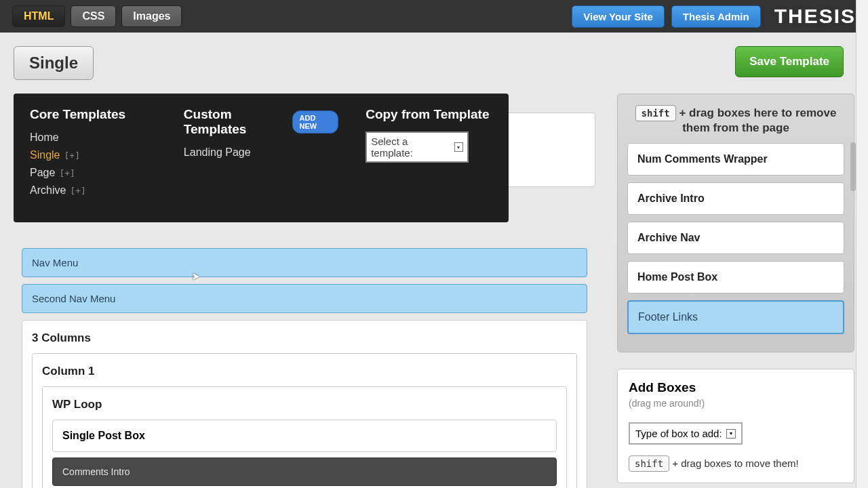 Image resolution: width=868 pixels, height=488 pixels. I want to click on add-boxes-title: Add Boxes, so click(736, 388).